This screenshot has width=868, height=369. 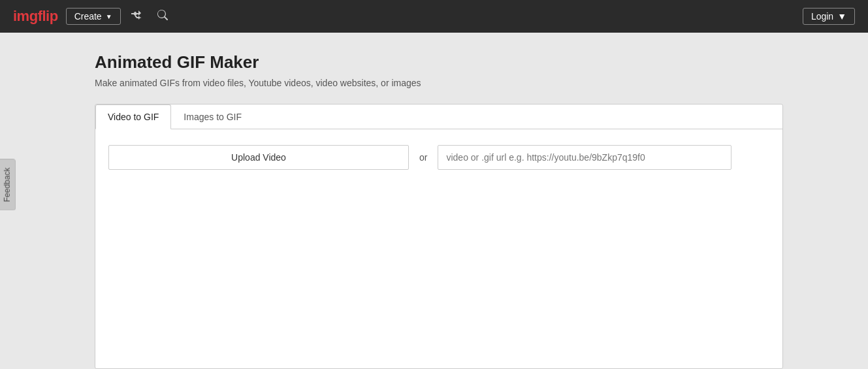 What do you see at coordinates (259, 157) in the screenshot?
I see `upload-video-button: Upload Video` at bounding box center [259, 157].